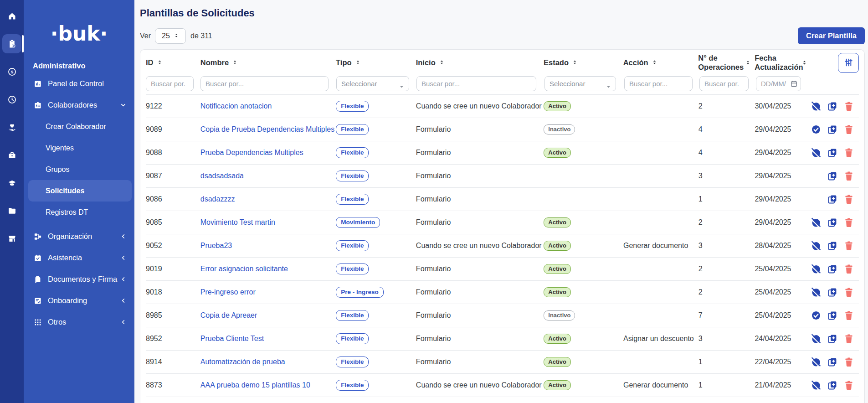 This screenshot has width=868, height=403. Describe the element at coordinates (376, 63) in the screenshot. I see `column-header-2: Tipo` at that location.